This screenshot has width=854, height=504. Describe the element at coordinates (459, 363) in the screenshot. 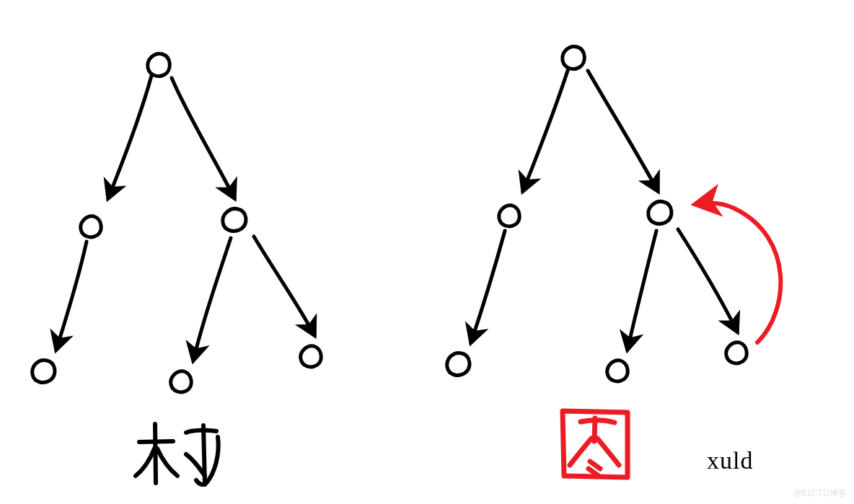

I see `graph-node-LL` at that location.